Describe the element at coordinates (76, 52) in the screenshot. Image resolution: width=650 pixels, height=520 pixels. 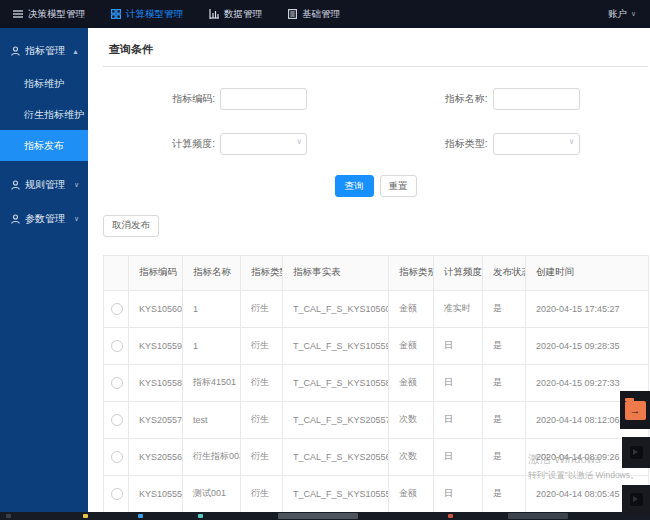
I see `chevron-up-icon: ▲` at that location.